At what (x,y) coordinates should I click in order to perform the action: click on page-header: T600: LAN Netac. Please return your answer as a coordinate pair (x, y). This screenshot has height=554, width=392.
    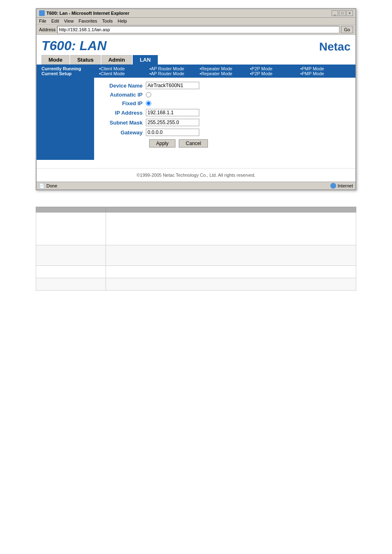
    Looking at the image, I should click on (196, 45).